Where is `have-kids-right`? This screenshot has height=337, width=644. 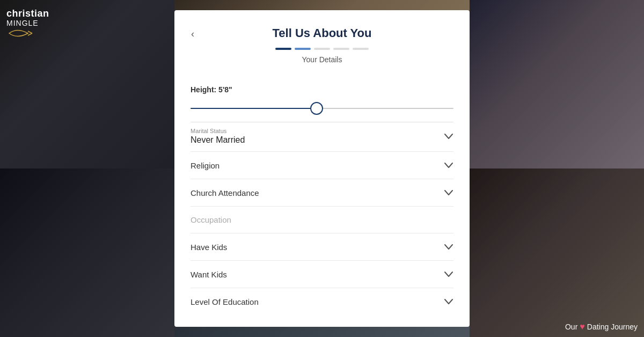 have-kids-right is located at coordinates (449, 247).